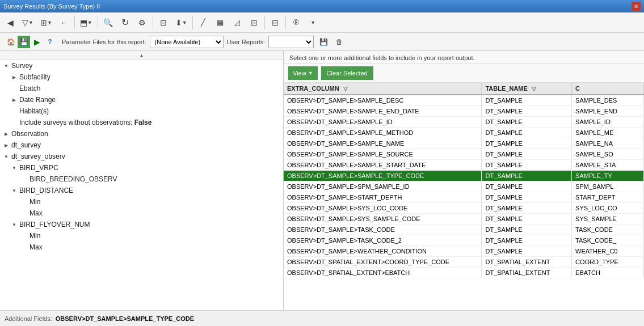  I want to click on grid-icon: ⊞, so click(44, 23).